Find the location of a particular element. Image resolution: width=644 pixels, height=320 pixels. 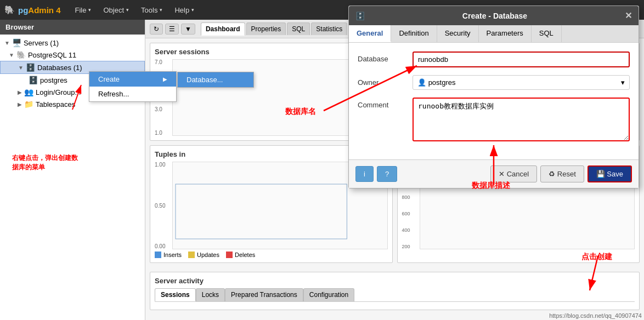

database-input is located at coordinates (521, 59).